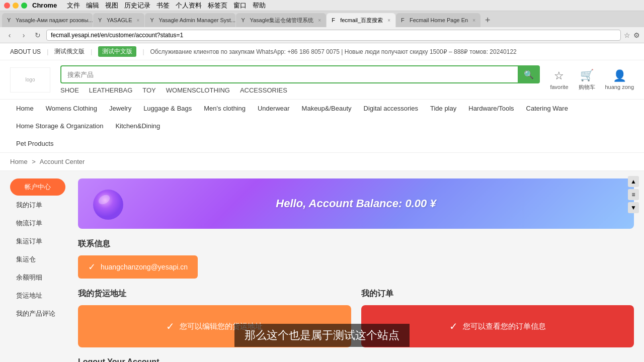 This screenshot has width=644, height=362. Describe the element at coordinates (38, 241) in the screenshot. I see `sidebar-item-group-orders: 集运订单` at that location.